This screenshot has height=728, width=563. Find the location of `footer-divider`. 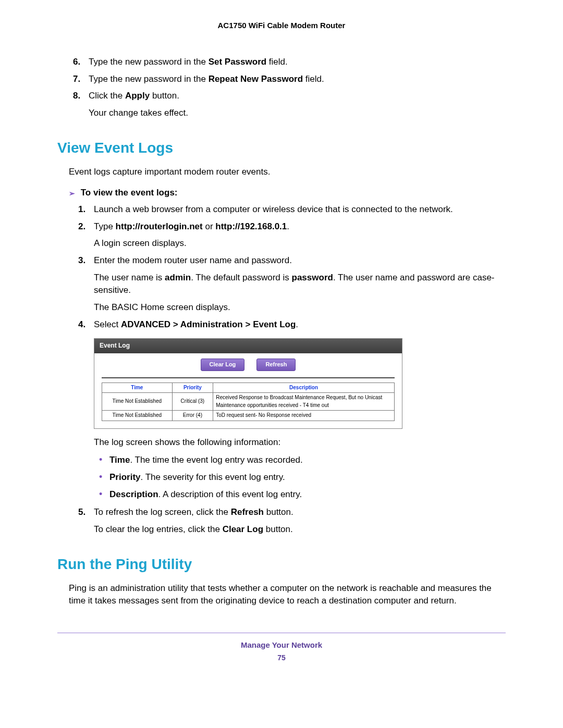

footer-divider is located at coordinates (282, 633).